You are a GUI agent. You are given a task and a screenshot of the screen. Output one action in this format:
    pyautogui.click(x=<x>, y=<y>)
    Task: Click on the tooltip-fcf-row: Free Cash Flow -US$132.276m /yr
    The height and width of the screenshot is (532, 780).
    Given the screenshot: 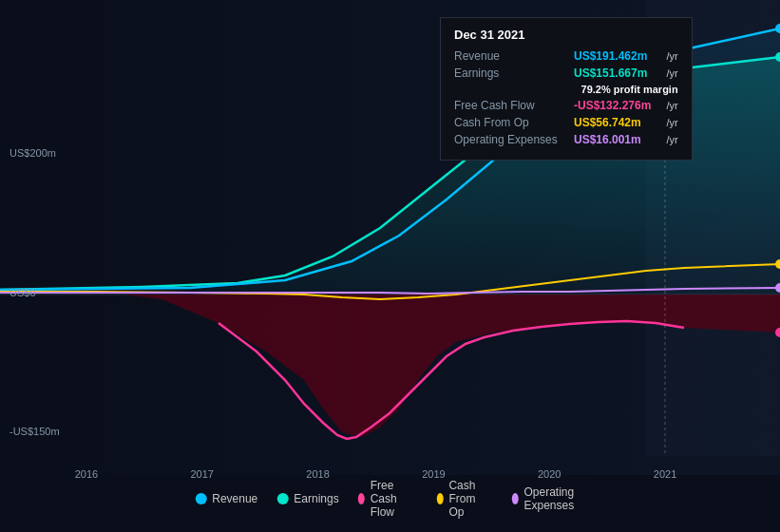 What is the action you would take?
    pyautogui.click(x=566, y=105)
    